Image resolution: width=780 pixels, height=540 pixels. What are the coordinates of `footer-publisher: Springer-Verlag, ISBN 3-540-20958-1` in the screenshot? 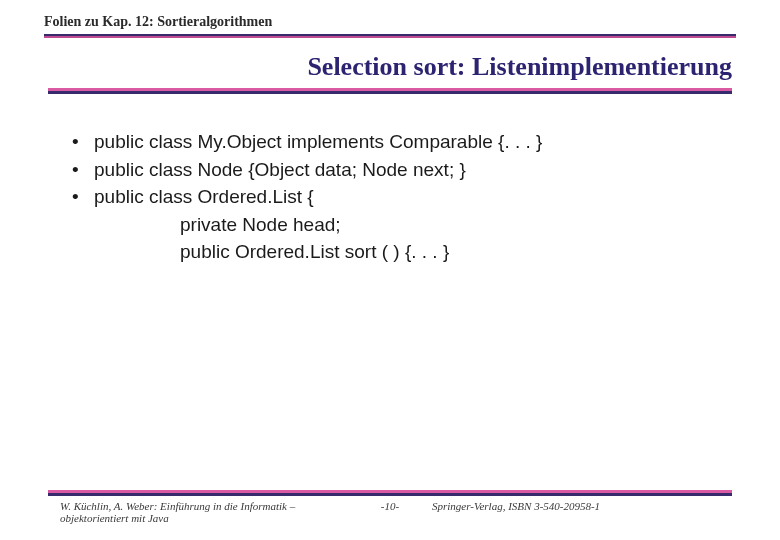 It's located at (576, 506).